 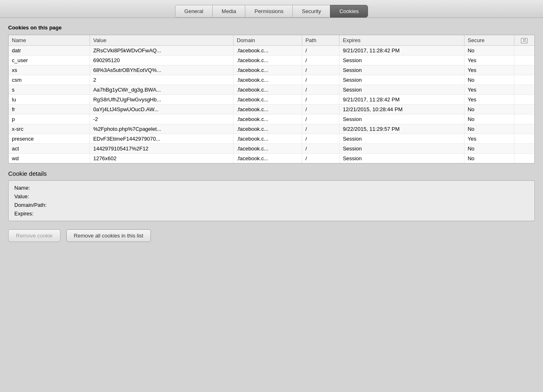 I want to click on tab-general: General, so click(x=194, y=11).